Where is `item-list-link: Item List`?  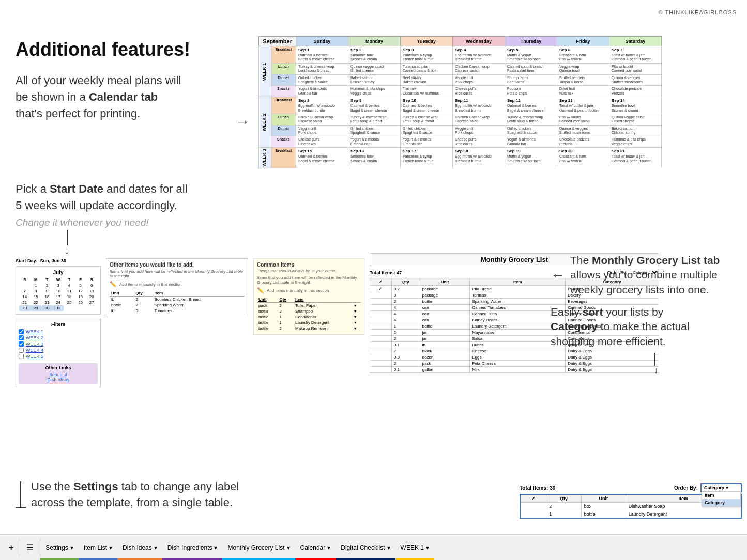
item-list-link: Item List is located at coordinates (58, 375).